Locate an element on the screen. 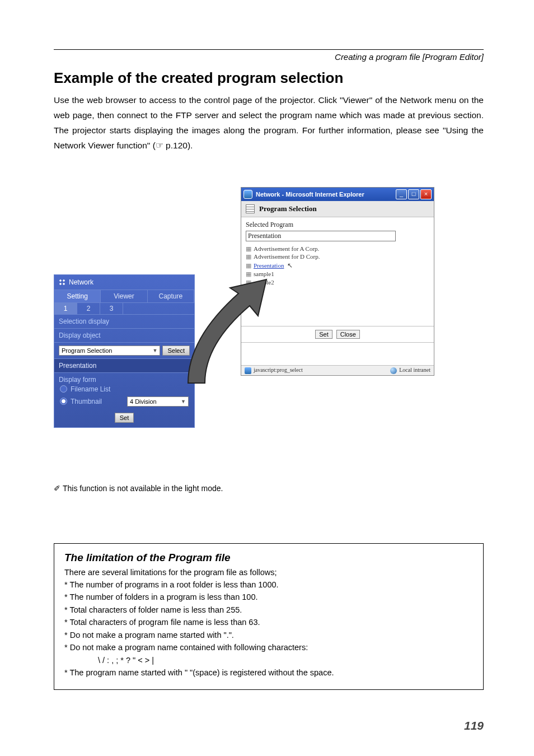 The width and height of the screenshot is (534, 756). tab-1: 1 is located at coordinates (66, 309).